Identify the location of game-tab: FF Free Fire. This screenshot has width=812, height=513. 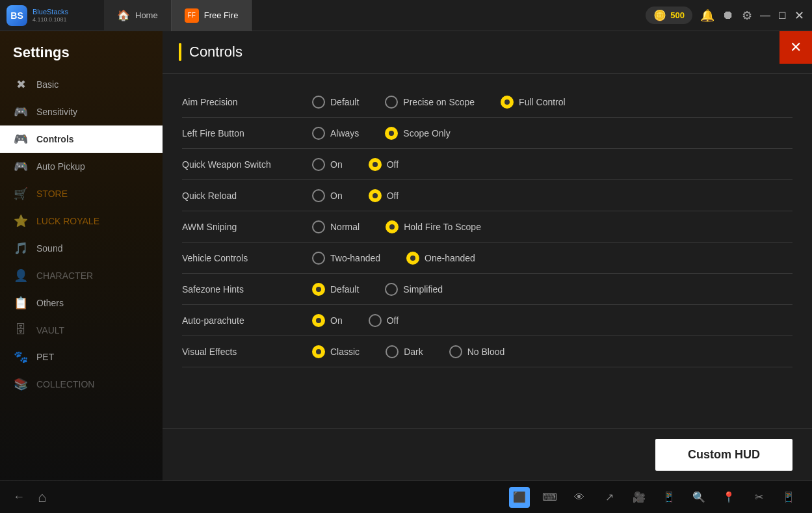
(212, 16).